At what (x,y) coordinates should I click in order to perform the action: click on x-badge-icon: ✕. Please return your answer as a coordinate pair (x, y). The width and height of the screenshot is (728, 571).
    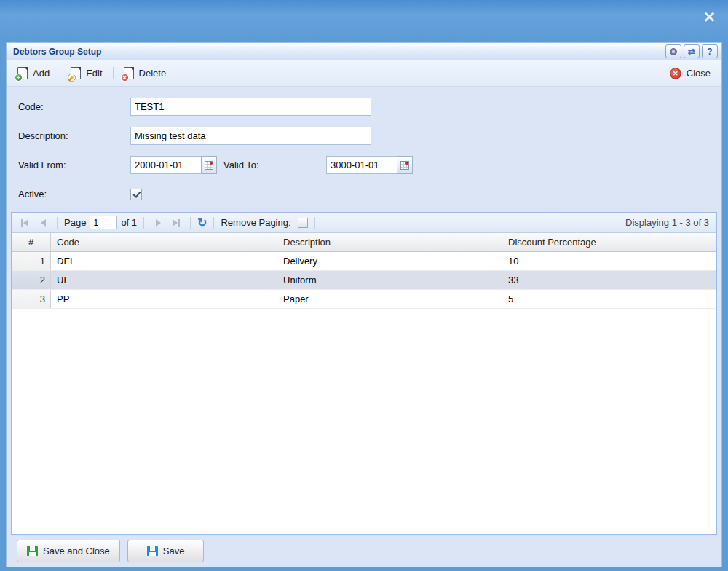
    Looking at the image, I should click on (125, 77).